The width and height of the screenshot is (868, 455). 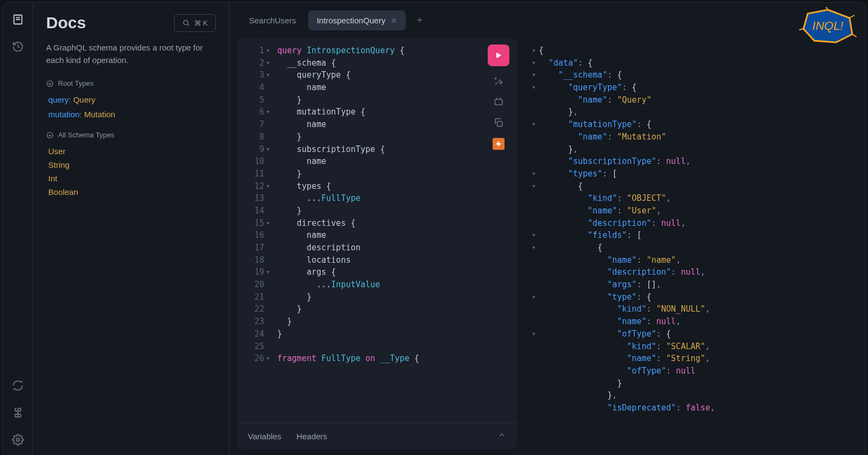 I want to click on merge-icon, so click(x=499, y=102).